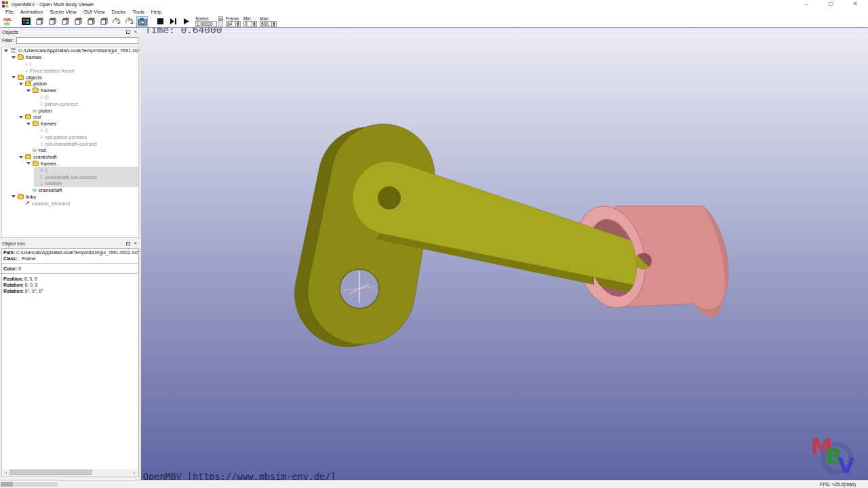 This screenshot has height=488, width=868. I want to click on tree-item-rod-piston-connect: ↓rod-piston-connect, so click(71, 137).